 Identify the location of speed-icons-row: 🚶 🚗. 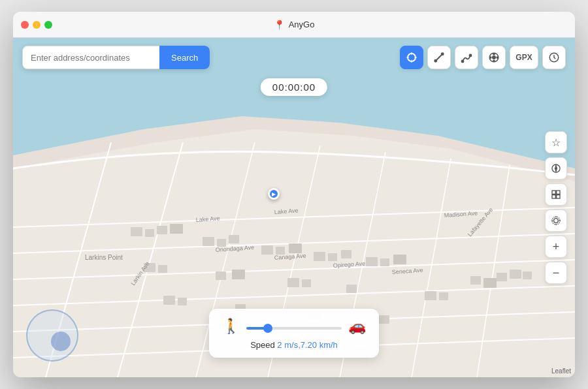
(294, 326).